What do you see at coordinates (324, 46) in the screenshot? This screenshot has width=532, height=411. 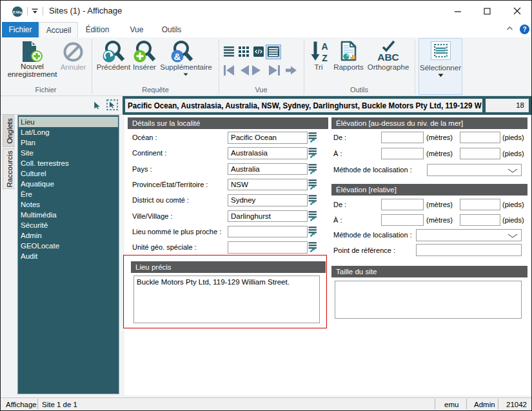 I see `svg-text: A` at bounding box center [324, 46].